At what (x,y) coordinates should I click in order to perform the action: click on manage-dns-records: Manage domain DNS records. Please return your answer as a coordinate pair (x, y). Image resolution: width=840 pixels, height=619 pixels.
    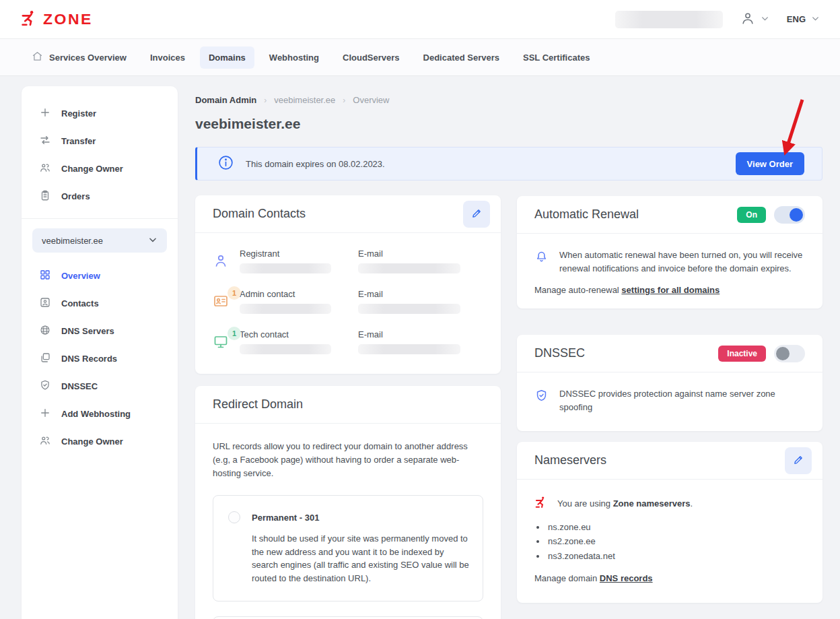
    Looking at the image, I should click on (670, 573).